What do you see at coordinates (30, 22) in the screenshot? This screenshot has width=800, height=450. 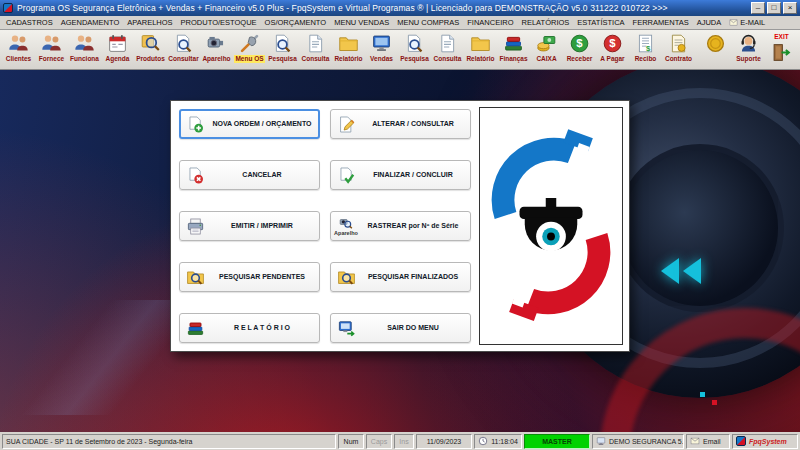 I see `menu-cadastros: CADASTROS` at bounding box center [30, 22].